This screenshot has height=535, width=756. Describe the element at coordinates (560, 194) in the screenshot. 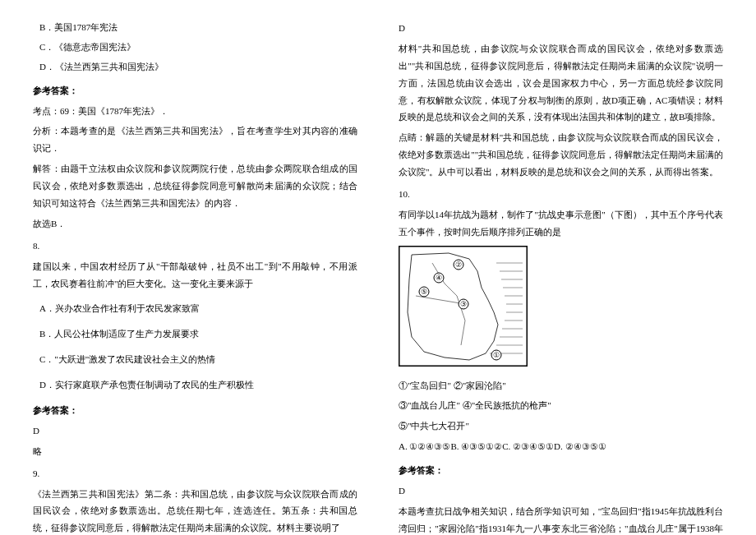

I see `q10-number: 10.` at that location.